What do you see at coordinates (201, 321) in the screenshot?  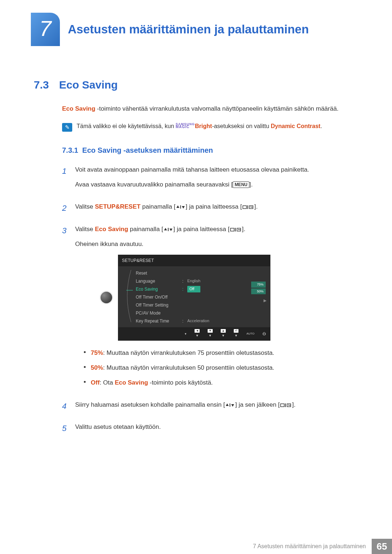 I see `osd-row-key-repeat: Key Repeat Time:Acceleration` at bounding box center [201, 321].